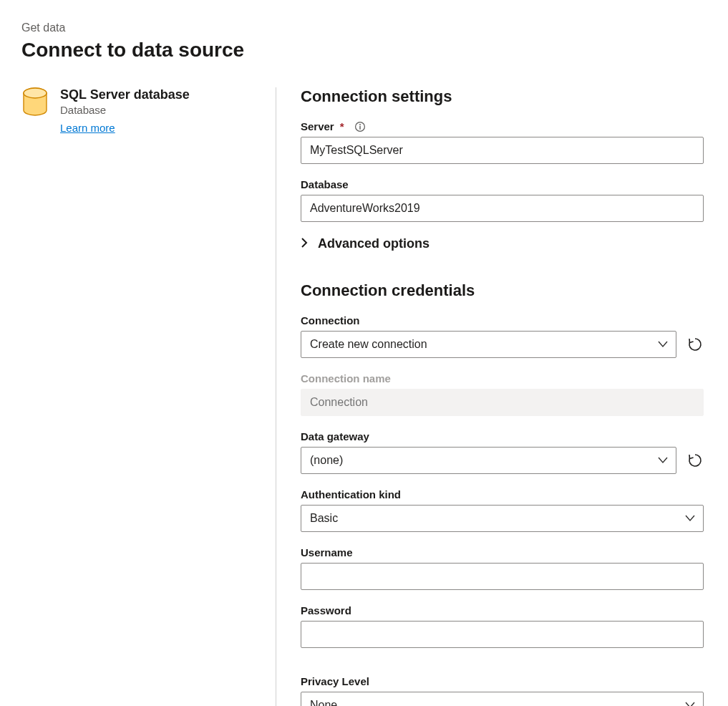  What do you see at coordinates (488, 460) in the screenshot?
I see `data-gateway-select` at bounding box center [488, 460].